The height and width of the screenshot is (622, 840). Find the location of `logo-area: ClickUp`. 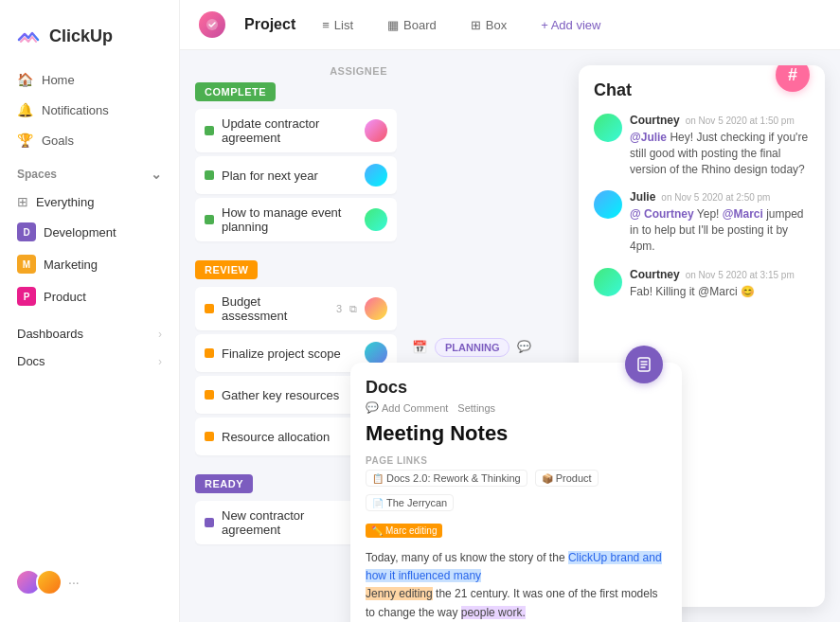

logo-area: ClickUp is located at coordinates (89, 40).